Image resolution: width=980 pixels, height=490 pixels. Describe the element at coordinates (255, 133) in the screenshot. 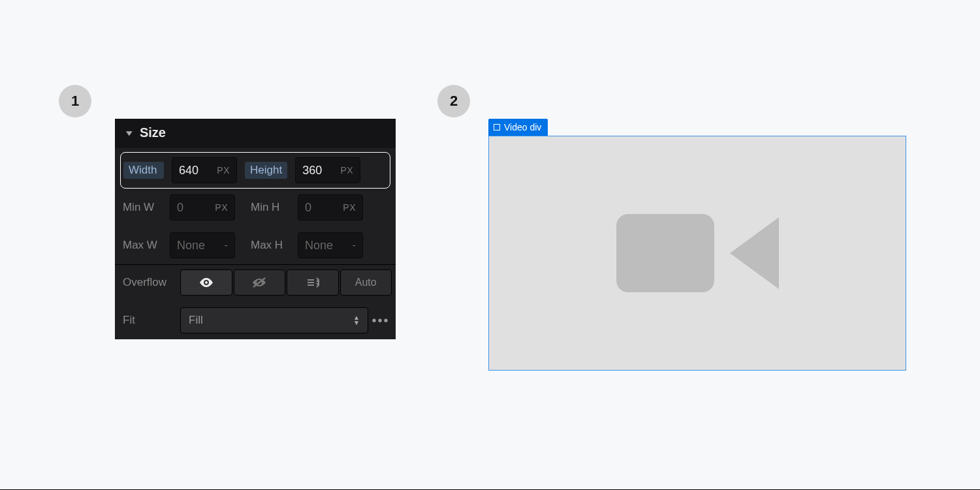

I see `size-panel-header: ▼ Size` at that location.